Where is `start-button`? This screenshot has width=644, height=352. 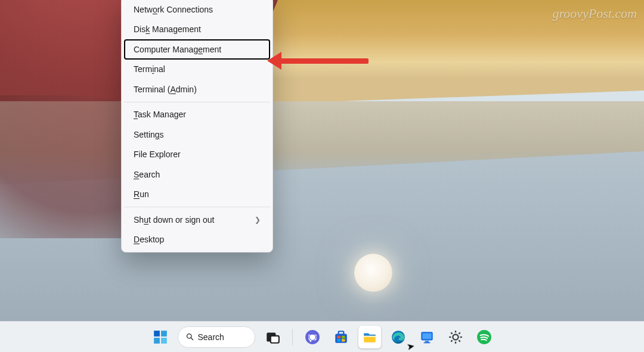 start-button is located at coordinates (160, 337).